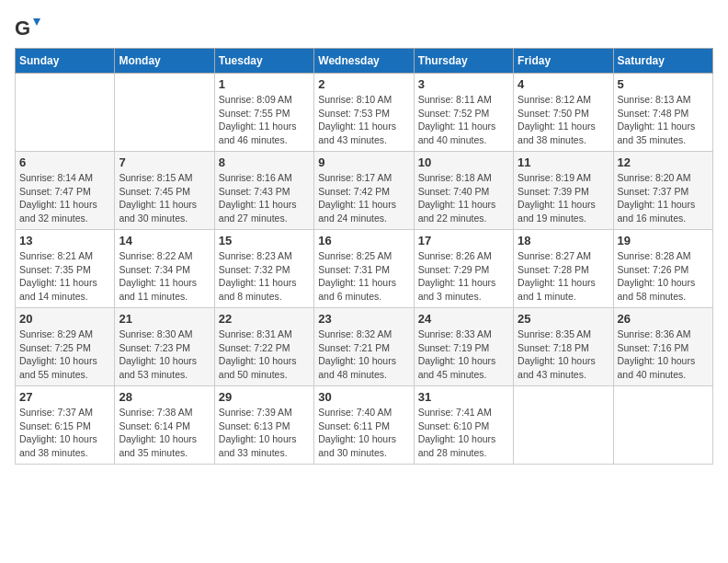  Describe the element at coordinates (663, 191) in the screenshot. I see `calendar-cell: 12Sunrise: 8:20 AM Sunset: 7:37 PM Dayli…` at that location.